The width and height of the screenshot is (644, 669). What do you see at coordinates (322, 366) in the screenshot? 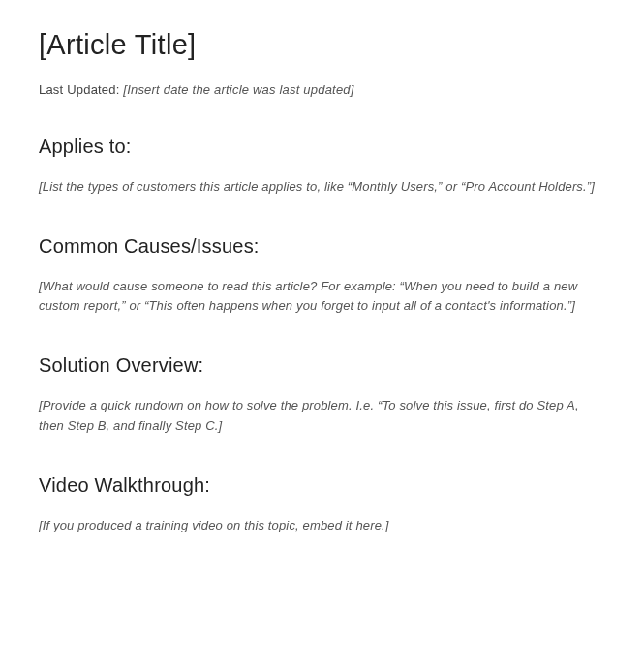
I see `section-heading-solution-overview: Solution Overview:` at bounding box center [322, 366].